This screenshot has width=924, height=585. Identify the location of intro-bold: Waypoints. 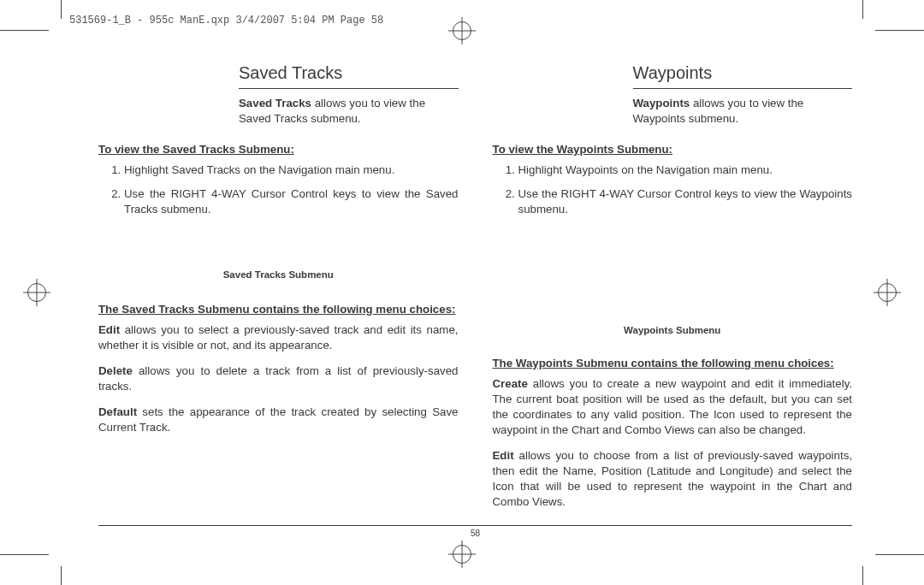
(662, 103).